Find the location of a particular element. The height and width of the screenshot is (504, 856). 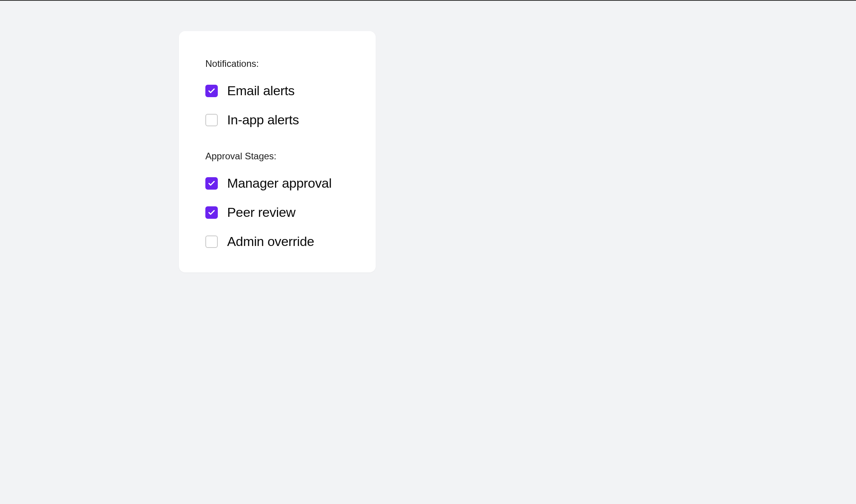

settings-card: Notifications: Email alerts In-app alert… is located at coordinates (277, 152).